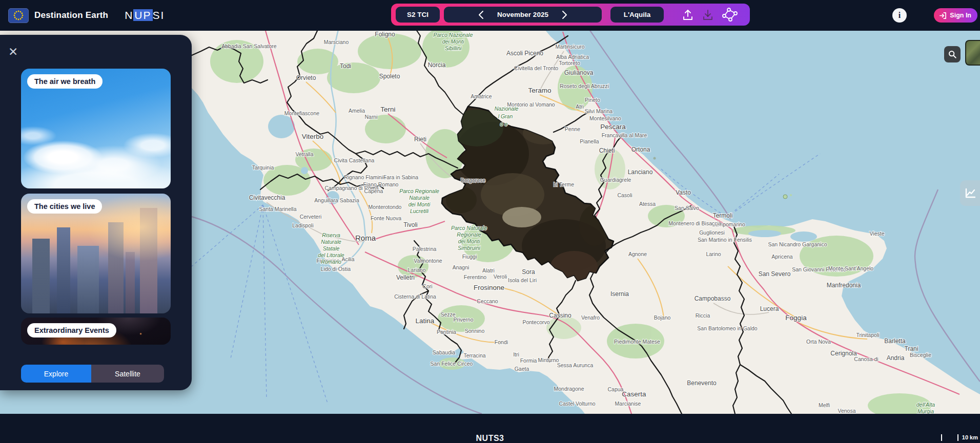 This screenshot has width=980, height=443. What do you see at coordinates (523, 14) in the screenshot?
I see `date-label: November 2025` at bounding box center [523, 14].